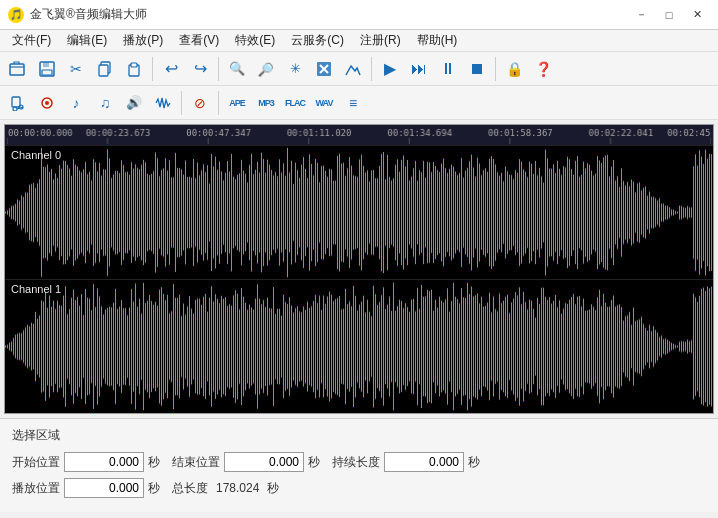 The width and height of the screenshot is (718, 518). What do you see at coordinates (36, 289) in the screenshot?
I see `channel-1-label: Channel 1` at bounding box center [36, 289].